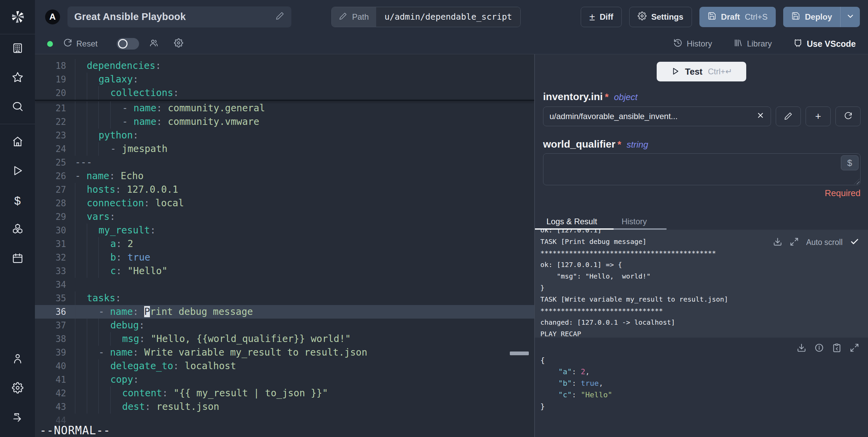 The width and height of the screenshot is (868, 437). Describe the element at coordinates (280, 17) in the screenshot. I see `edit-title-pencil-icon` at that location.